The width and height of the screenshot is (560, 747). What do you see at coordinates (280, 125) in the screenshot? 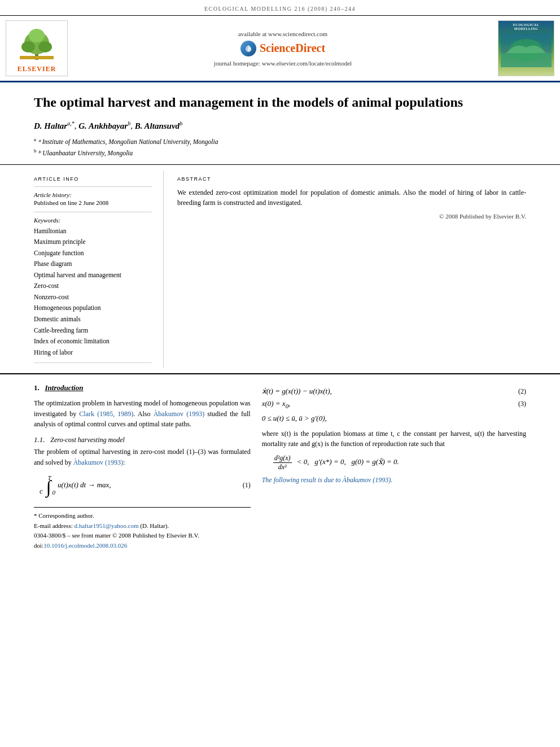
I see `authors: D. Haltara,*, G. Ankhbayarb, B. Altansuv…` at bounding box center [280, 125].